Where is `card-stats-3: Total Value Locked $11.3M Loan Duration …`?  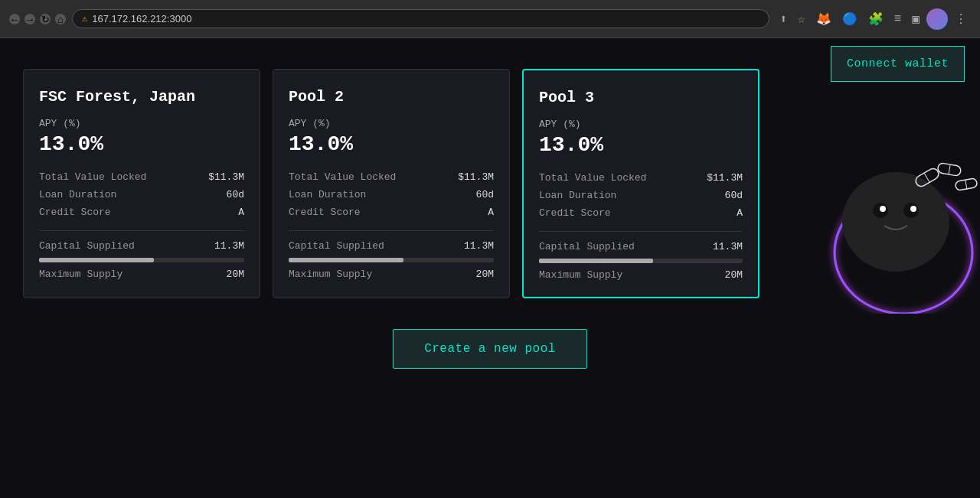 card-stats-3: Total Value Locked $11.3M Loan Duration … is located at coordinates (641, 196).